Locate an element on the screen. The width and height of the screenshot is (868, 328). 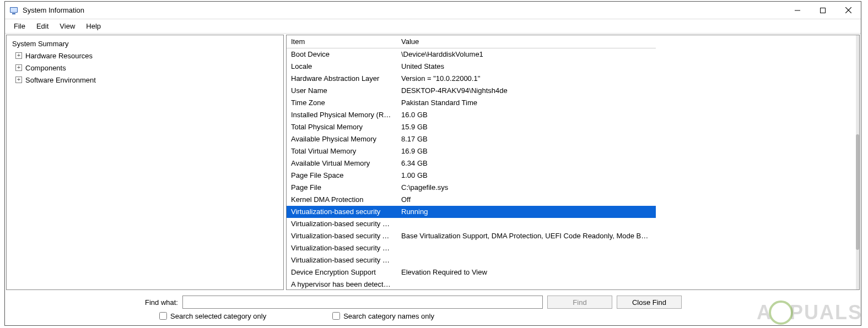
chk-selected-category: Search selected category only is located at coordinates (213, 316).